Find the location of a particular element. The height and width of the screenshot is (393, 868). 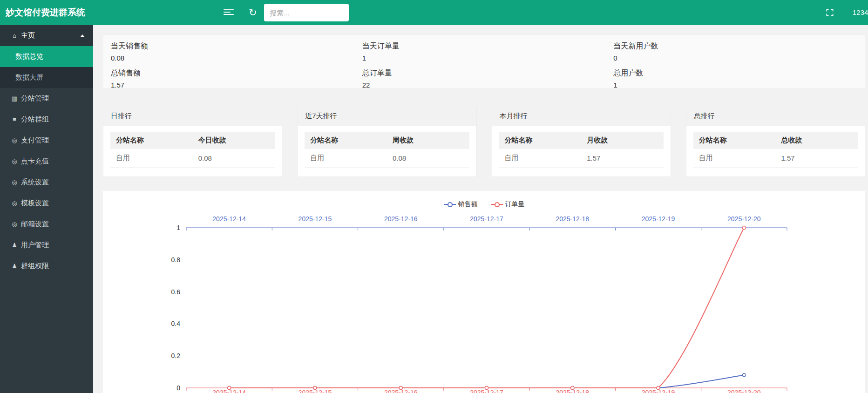

ranking-col-header: 今日收款 is located at coordinates (234, 141).